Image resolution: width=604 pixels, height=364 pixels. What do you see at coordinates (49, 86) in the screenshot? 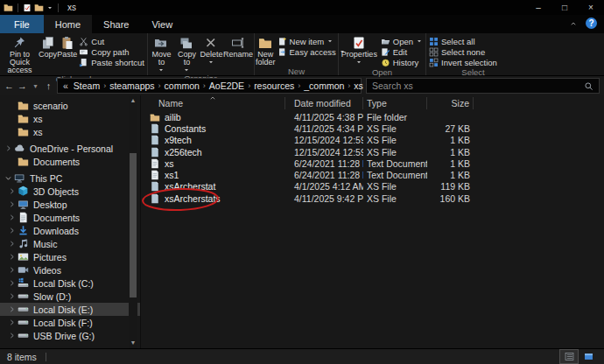
I see `up-button: ↑` at bounding box center [49, 86].